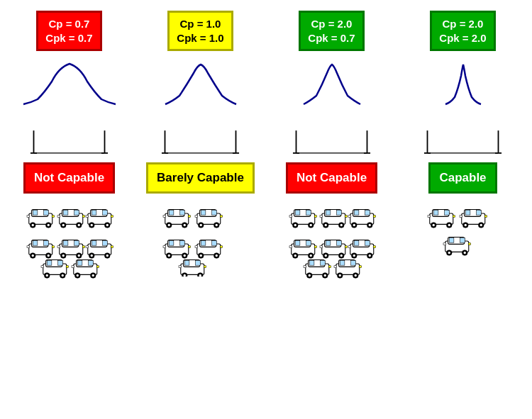 The image size is (532, 419). I want to click on badge-3: Cp = 2.0 Cpk = 0.7, so click(331, 31).